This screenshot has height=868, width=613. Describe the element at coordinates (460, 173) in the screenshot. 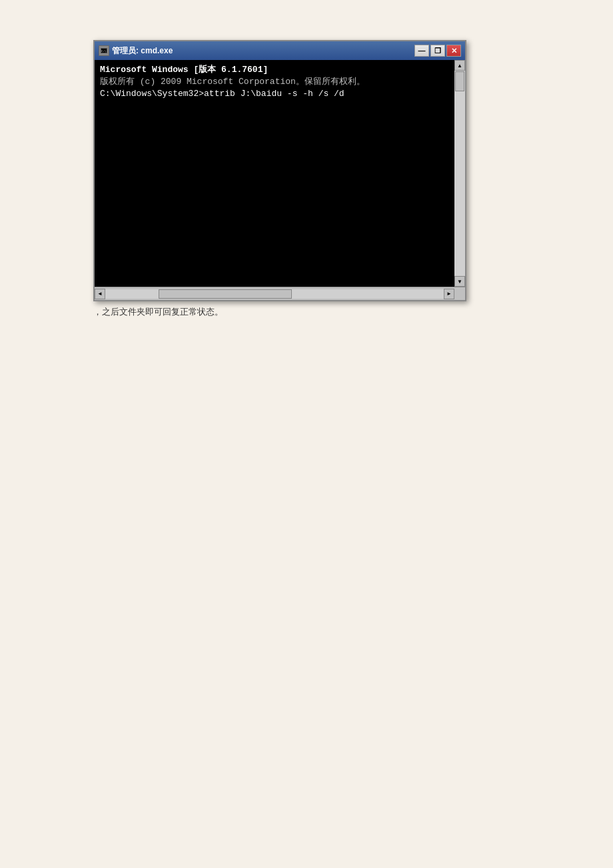

I see `scrollbar-track` at that location.